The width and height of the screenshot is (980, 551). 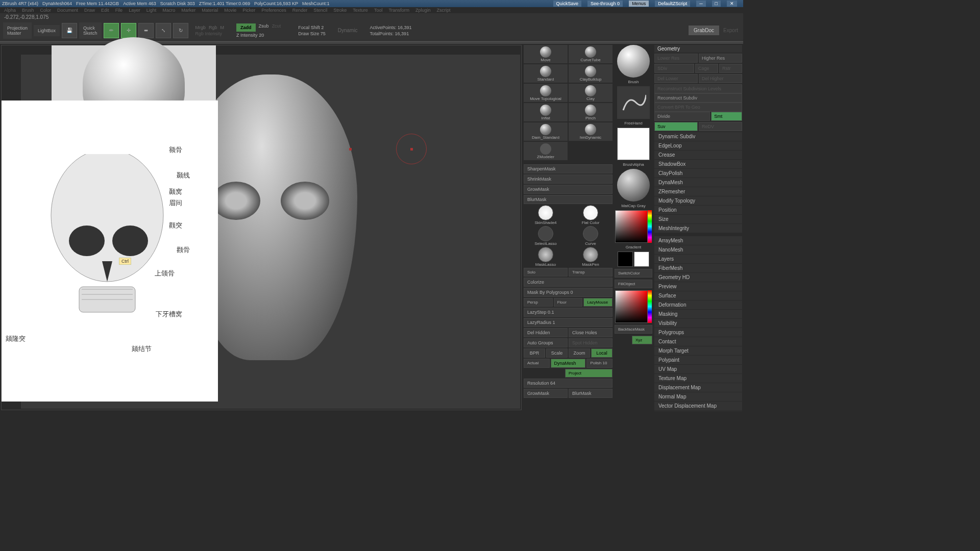 I want to click on mask-by-polygroups: Mask By Polygroups 0, so click(x=568, y=292).